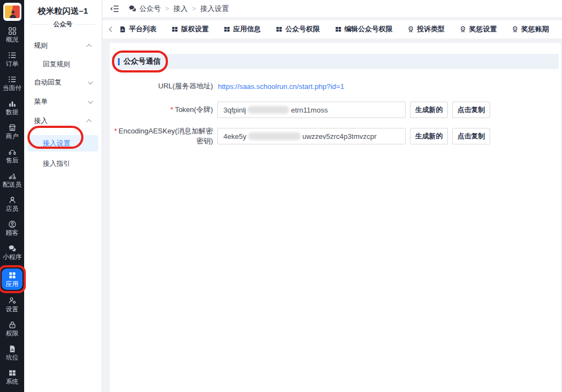 This screenshot has width=562, height=392. What do you see at coordinates (274, 136) in the screenshot?
I see `aeskey-redacted-segment` at bounding box center [274, 136].